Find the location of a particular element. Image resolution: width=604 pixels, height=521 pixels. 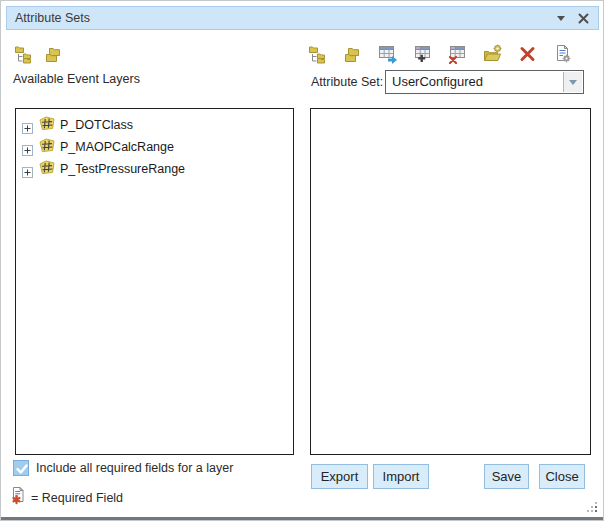

available-event-layers-label: Available Event Layers is located at coordinates (76, 79).